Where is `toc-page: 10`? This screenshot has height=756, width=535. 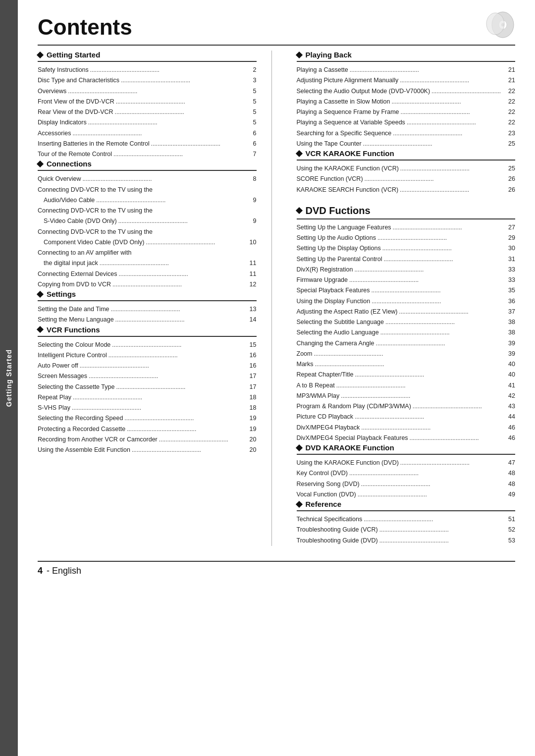 toc-page: 10 is located at coordinates (252, 243).